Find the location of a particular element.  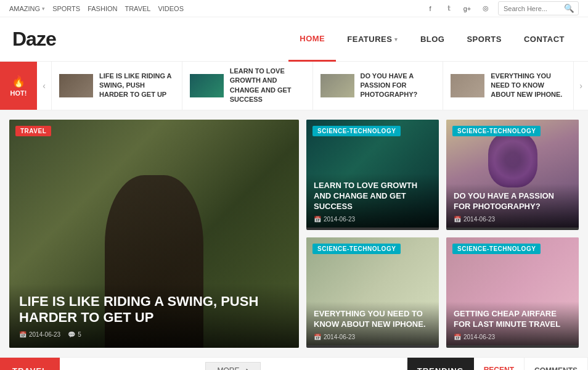

large-article-overlay: LIFE IS LIKE RIDING A SWING, PUSH HARDER… is located at coordinates (154, 316).